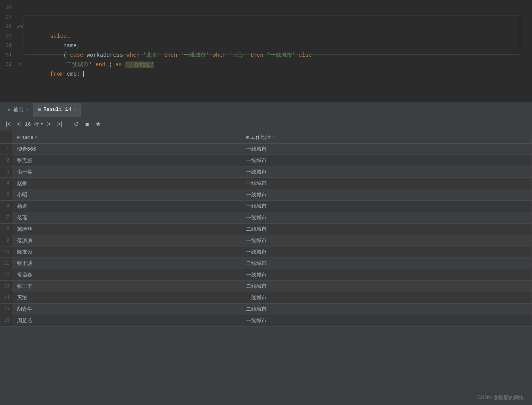  What do you see at coordinates (8, 8) in the screenshot?
I see `line-number-26: 26` at bounding box center [8, 8].